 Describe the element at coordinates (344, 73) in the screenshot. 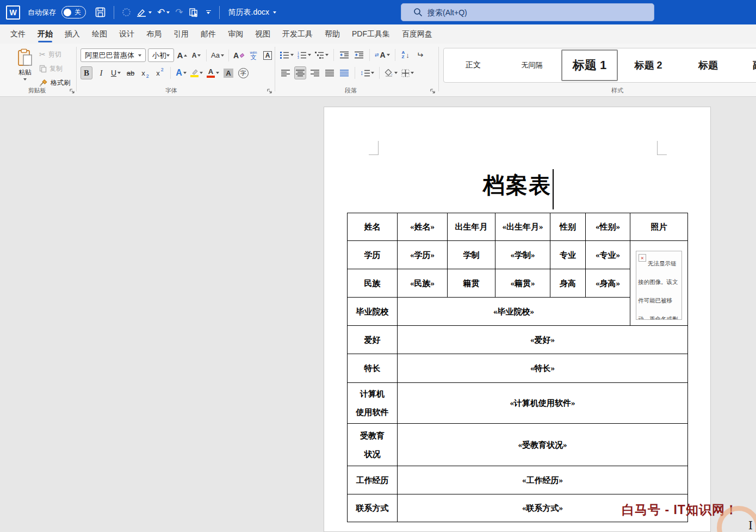

I see `distribute-button` at that location.